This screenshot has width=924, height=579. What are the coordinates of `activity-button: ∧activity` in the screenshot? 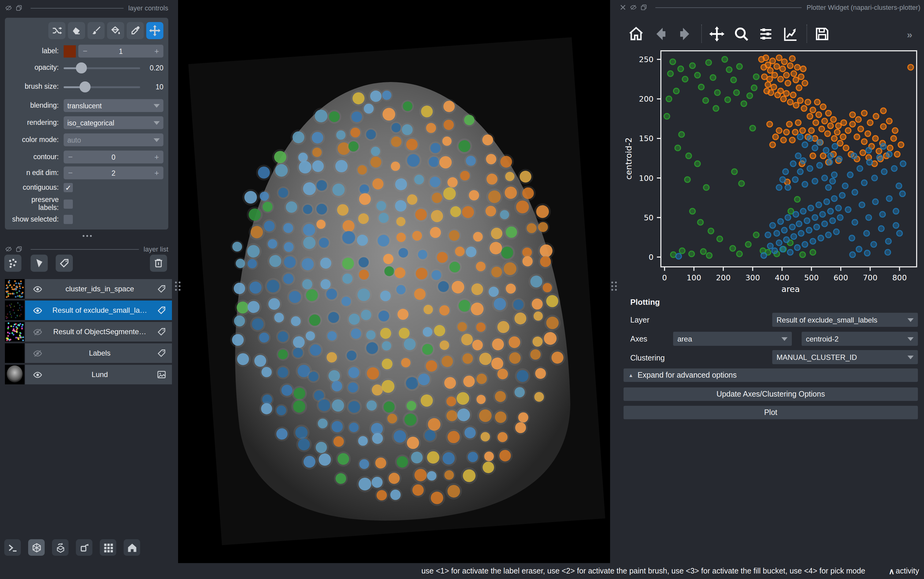 It's located at (904, 571).